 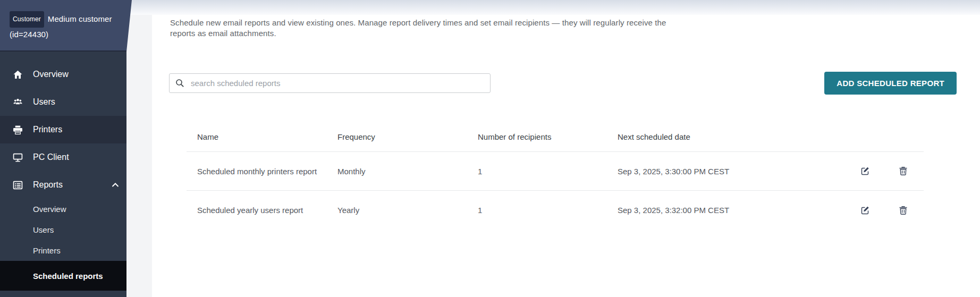 I want to click on sidebar-item-label: Reports, so click(x=48, y=185).